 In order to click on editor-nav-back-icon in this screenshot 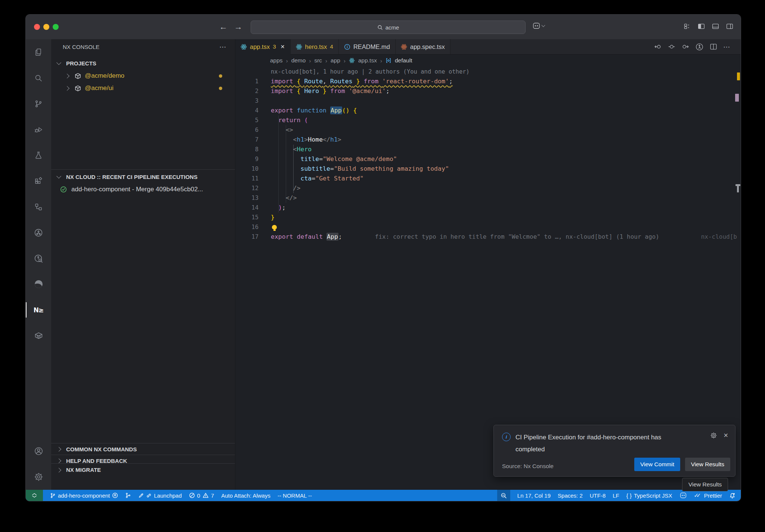, I will do `click(658, 47)`.